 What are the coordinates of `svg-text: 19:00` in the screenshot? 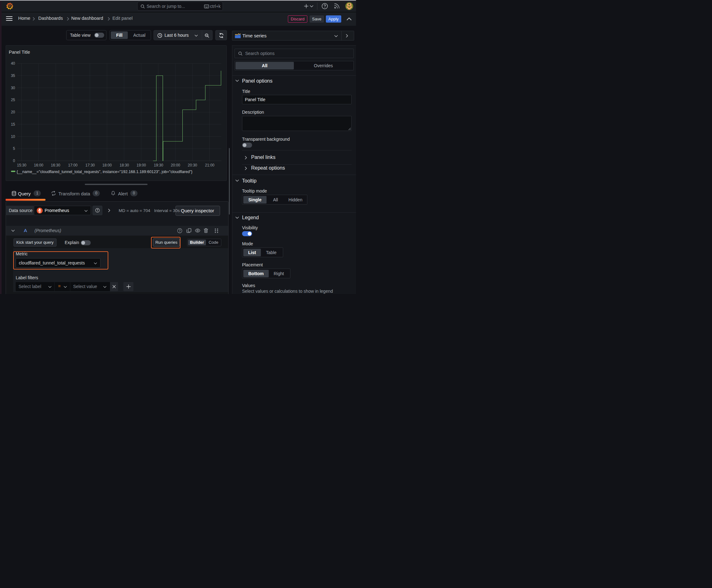 It's located at (141, 165).